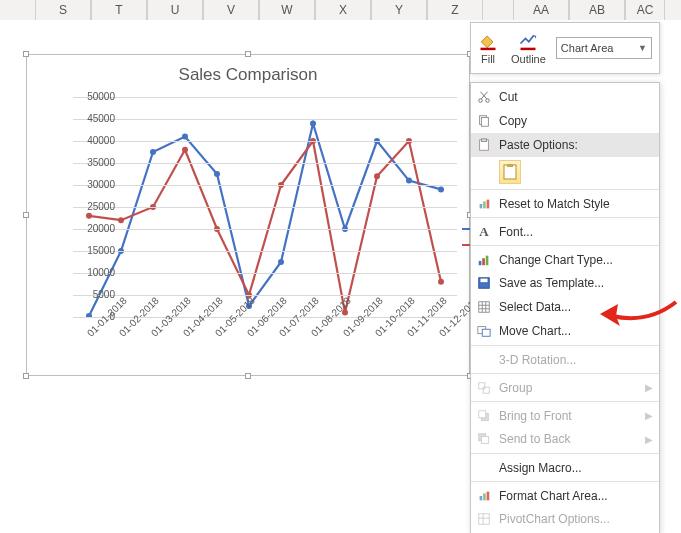 This screenshot has width=681, height=533. What do you see at coordinates (248, 70) in the screenshot?
I see `chart-title: Sales Comparison` at bounding box center [248, 70].